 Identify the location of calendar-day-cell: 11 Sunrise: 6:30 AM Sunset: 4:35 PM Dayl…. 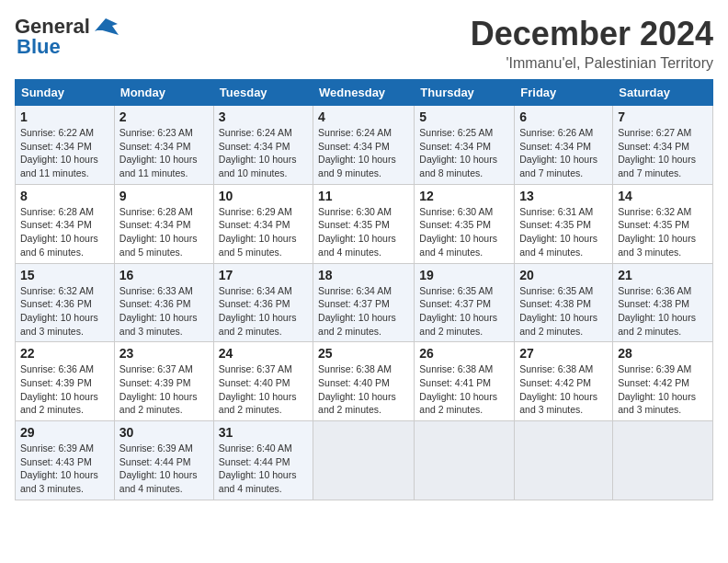
(364, 224).